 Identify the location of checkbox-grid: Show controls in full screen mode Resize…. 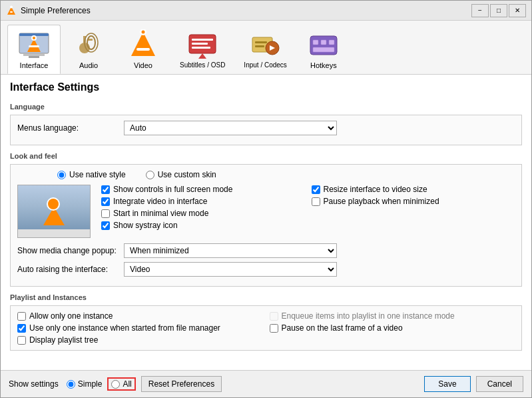
(308, 207).